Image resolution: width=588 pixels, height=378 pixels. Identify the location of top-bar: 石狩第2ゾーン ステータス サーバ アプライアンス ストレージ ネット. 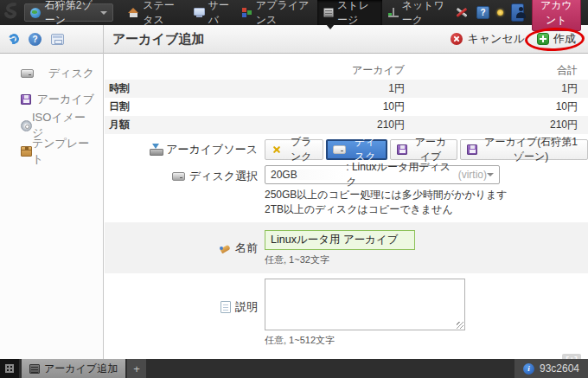
(294, 12).